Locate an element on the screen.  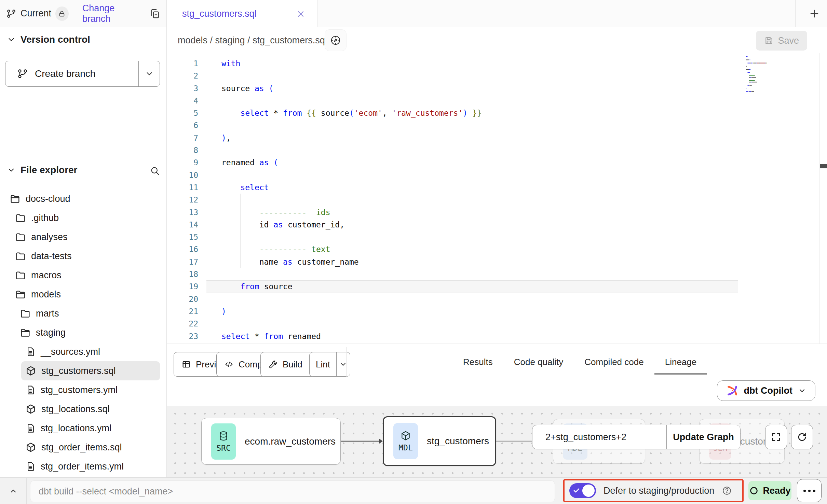
toolbar-divider is located at coordinates (347, 362).